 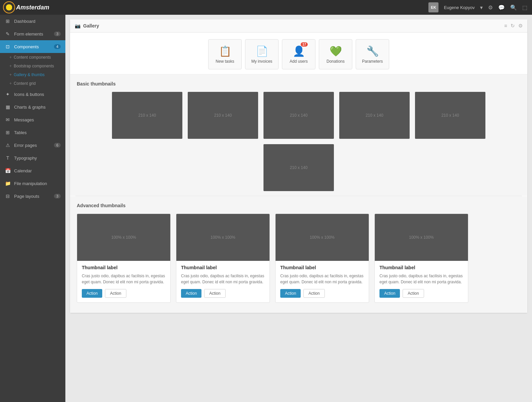 I want to click on adv-thumb-1: 100% x 100%, so click(x=124, y=237).